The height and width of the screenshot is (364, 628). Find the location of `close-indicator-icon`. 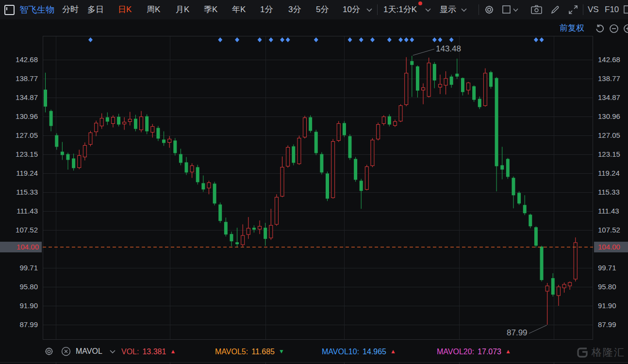

close-indicator-icon is located at coordinates (66, 351).